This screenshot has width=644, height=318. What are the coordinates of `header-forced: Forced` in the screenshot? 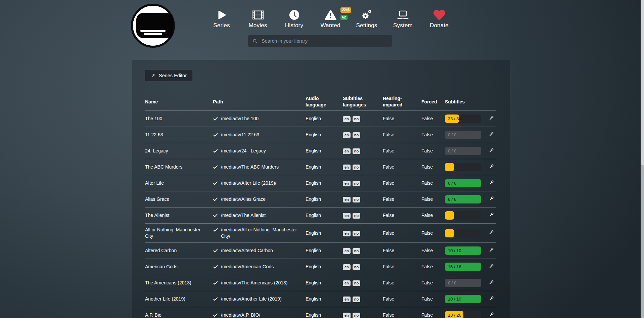 It's located at (433, 102).